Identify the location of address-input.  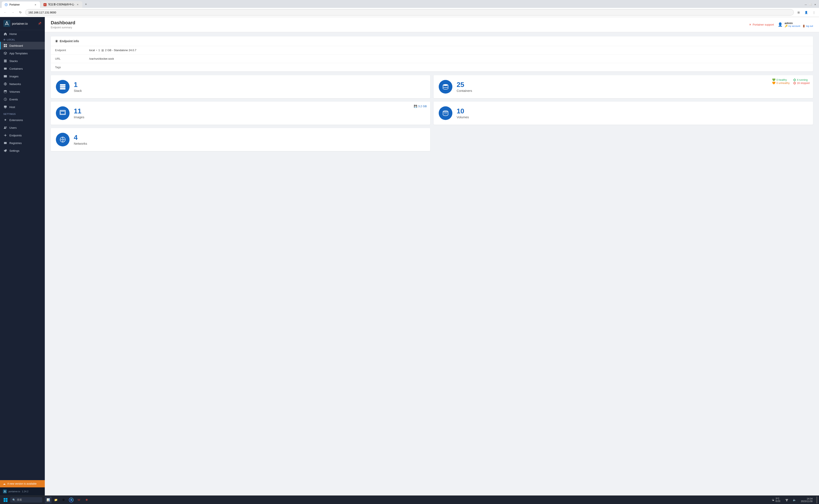
(410, 12).